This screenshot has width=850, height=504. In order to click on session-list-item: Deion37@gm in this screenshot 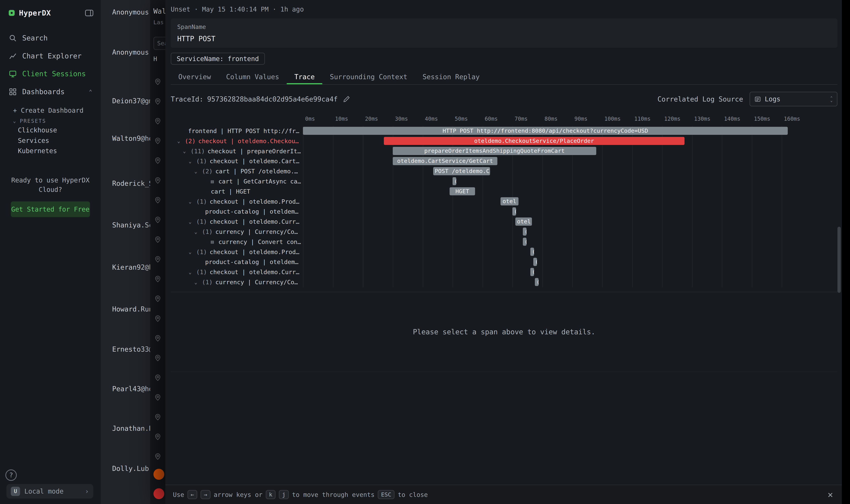, I will do `click(131, 101)`.